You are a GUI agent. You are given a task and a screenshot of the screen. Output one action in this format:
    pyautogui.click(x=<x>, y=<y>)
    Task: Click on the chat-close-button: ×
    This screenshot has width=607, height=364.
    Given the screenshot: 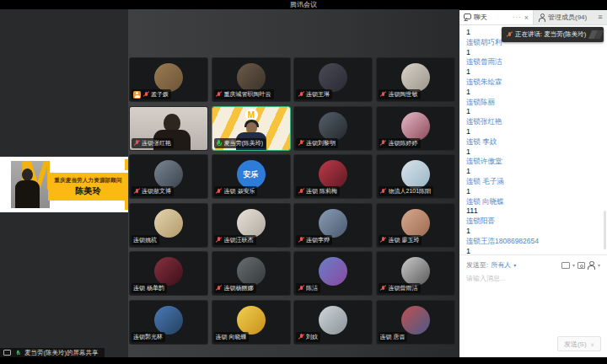 What is the action you would take?
    pyautogui.click(x=526, y=18)
    